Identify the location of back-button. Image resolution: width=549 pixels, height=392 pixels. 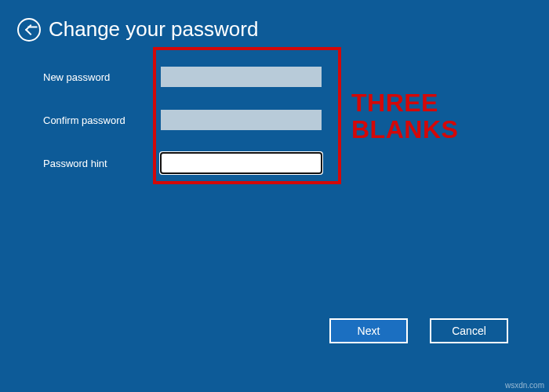
(29, 30).